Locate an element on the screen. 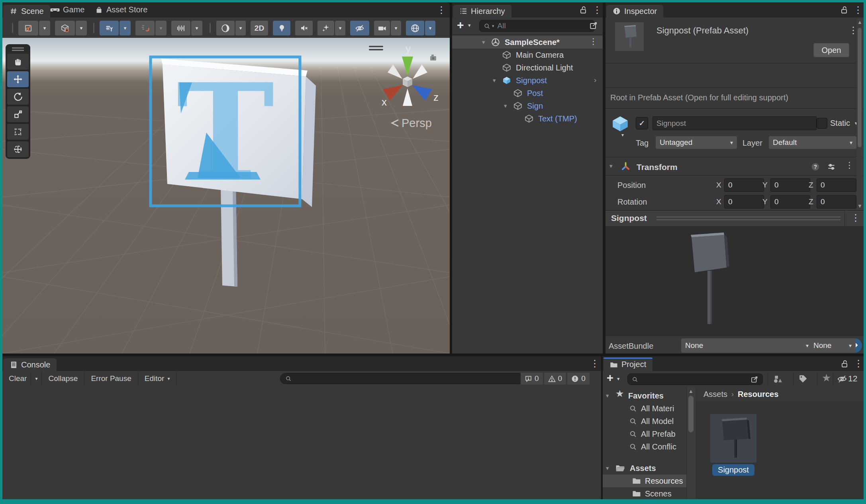 This screenshot has width=866, height=504. gizmos-button is located at coordinates (415, 28).